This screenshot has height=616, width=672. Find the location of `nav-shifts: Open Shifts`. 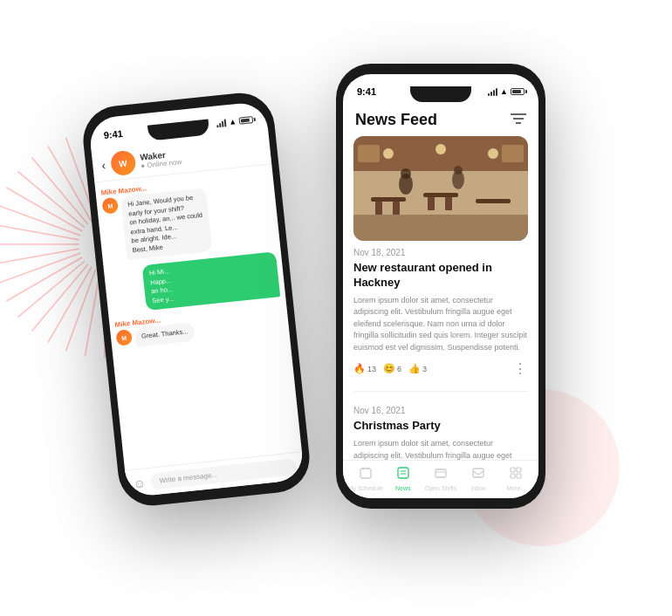

nav-shifts: Open Shifts is located at coordinates (440, 478).